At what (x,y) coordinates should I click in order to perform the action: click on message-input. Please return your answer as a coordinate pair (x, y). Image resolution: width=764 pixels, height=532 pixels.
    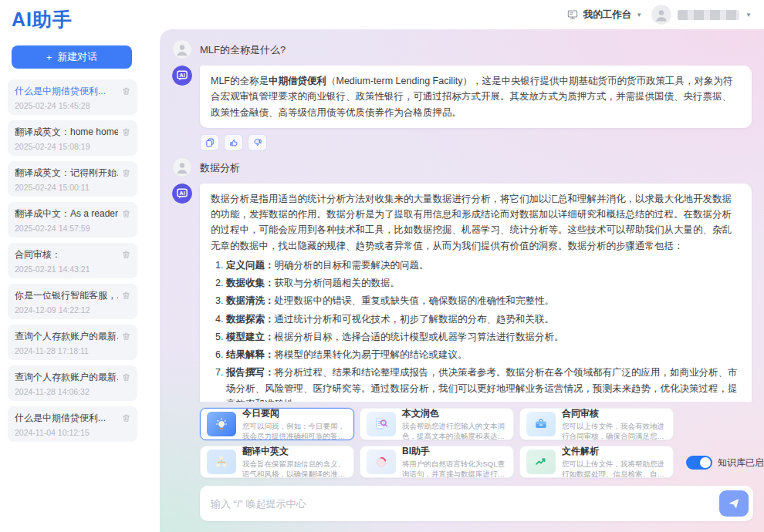
    Looking at the image, I should click on (465, 504).